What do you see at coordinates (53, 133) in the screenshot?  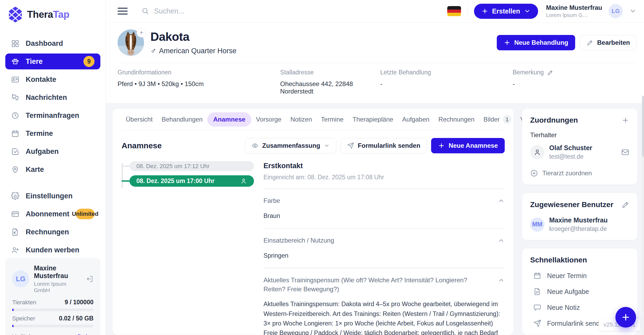 I see `sidebar-item-termine: Termine` at bounding box center [53, 133].